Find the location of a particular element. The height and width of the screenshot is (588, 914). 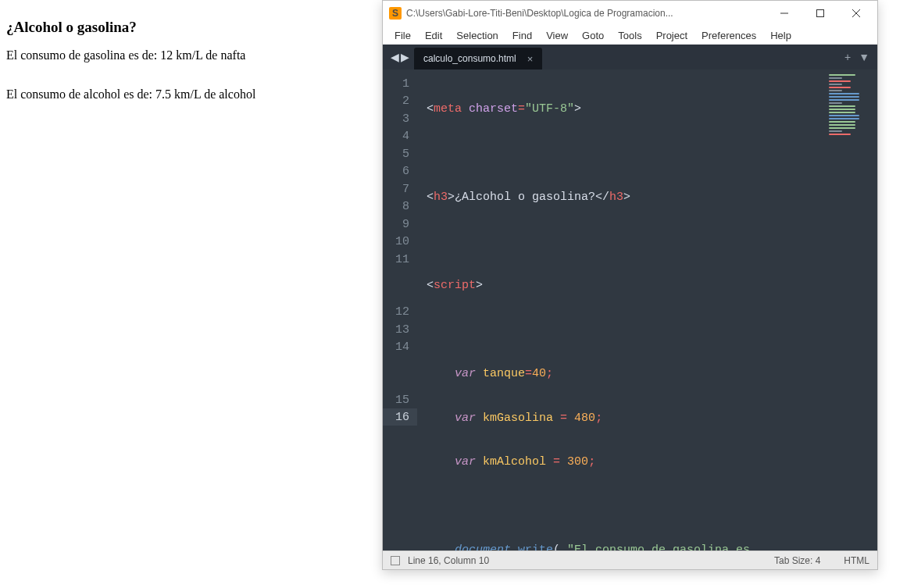

menu-bar: File Edit Selection Find View Goto Tools… is located at coordinates (630, 35).